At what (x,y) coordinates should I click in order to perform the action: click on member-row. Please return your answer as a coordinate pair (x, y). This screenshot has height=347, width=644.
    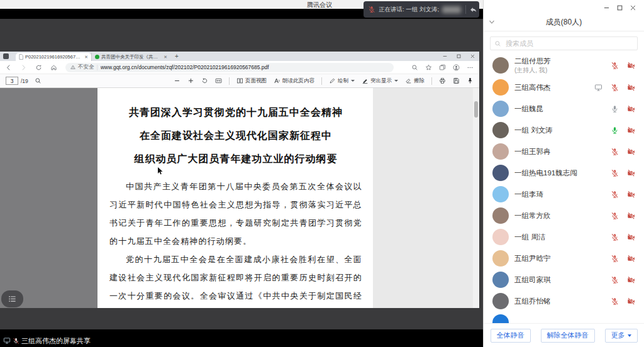
    Looking at the image, I should click on (564, 317).